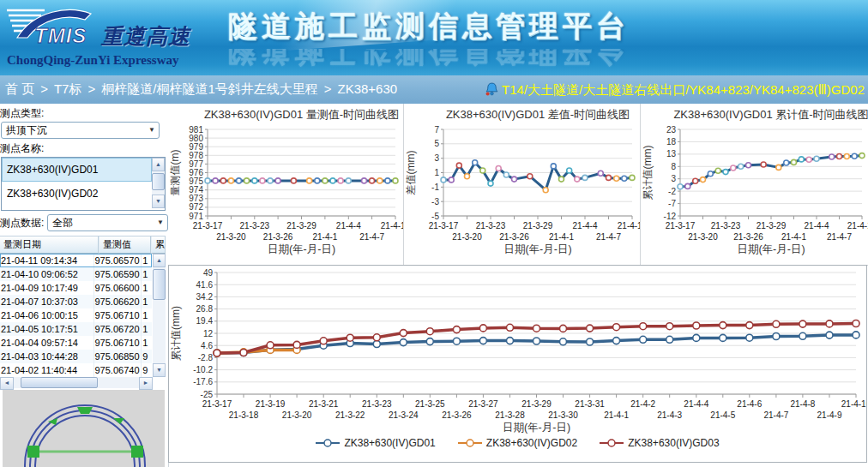 Image resolution: width=868 pixels, height=467 pixels. What do you see at coordinates (22, 223) in the screenshot?
I see `point-data-label: 测点数据:` at bounding box center [22, 223].